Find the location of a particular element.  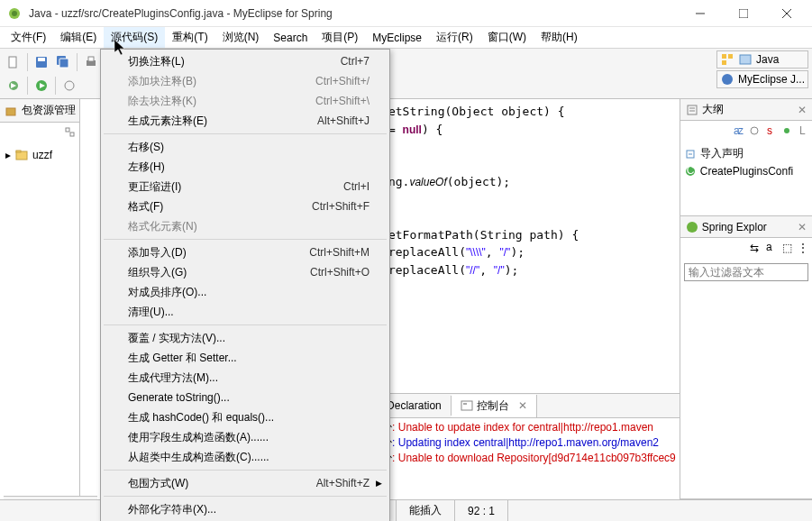

maximize-button is located at coordinates (744, 14).